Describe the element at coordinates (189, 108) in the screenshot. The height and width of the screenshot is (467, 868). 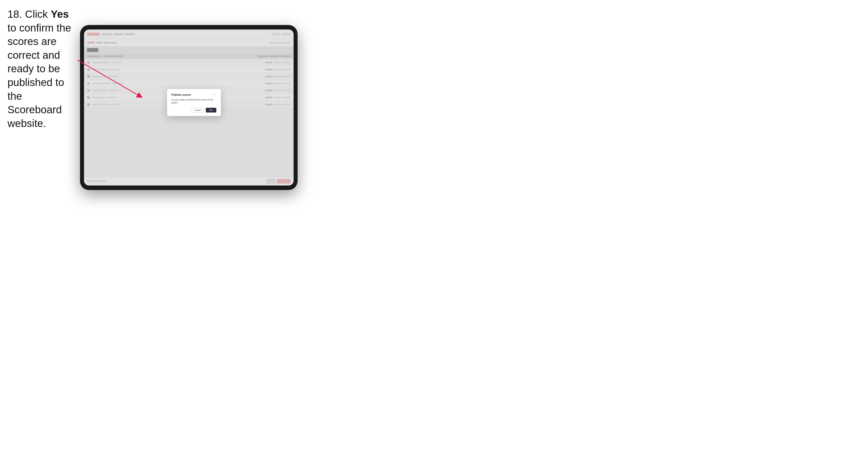
I see `tablet-screen: Publish scores × Are you ready to publis…` at that location.